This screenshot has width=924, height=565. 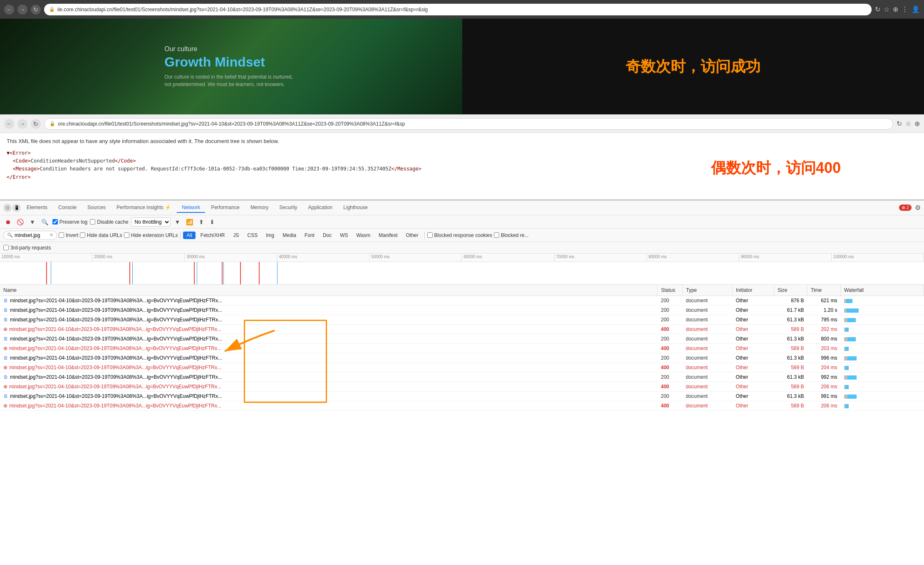 What do you see at coordinates (708, 290) in the screenshot?
I see `col-header-type: Type` at bounding box center [708, 290].